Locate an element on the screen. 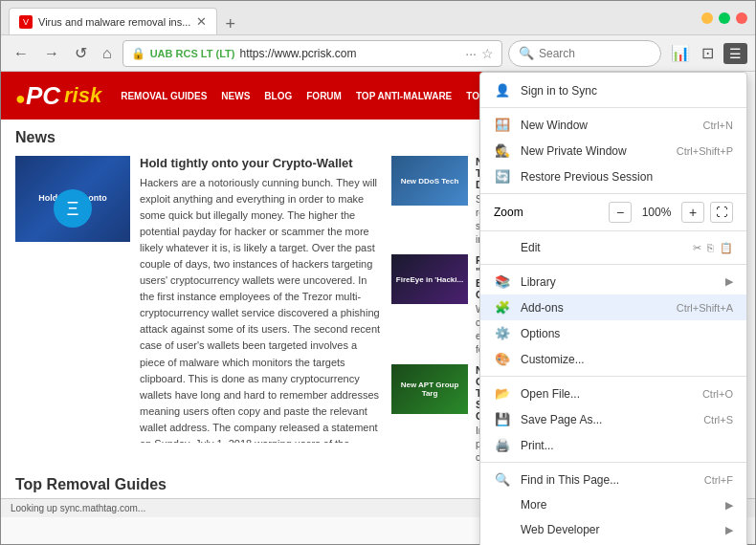 Image resolution: width=756 pixels, height=545 pixels. menu-sign-in-label: Sign in to Sync is located at coordinates (627, 91).